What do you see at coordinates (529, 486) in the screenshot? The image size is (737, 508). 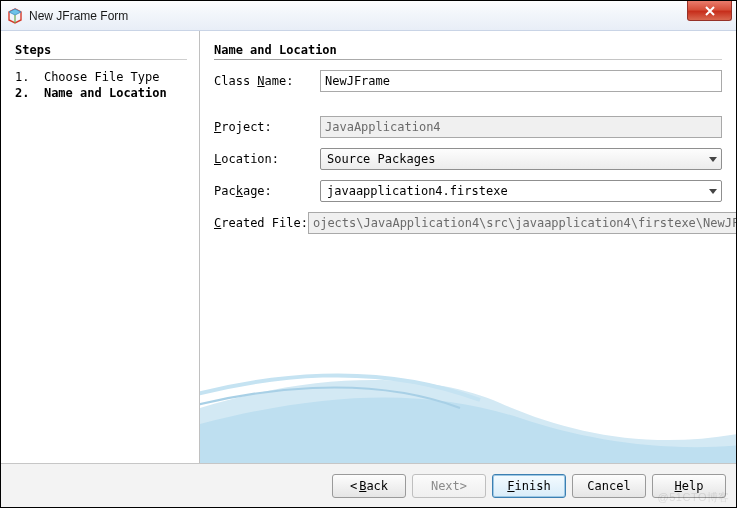 I see `finish-button: Finish` at bounding box center [529, 486].